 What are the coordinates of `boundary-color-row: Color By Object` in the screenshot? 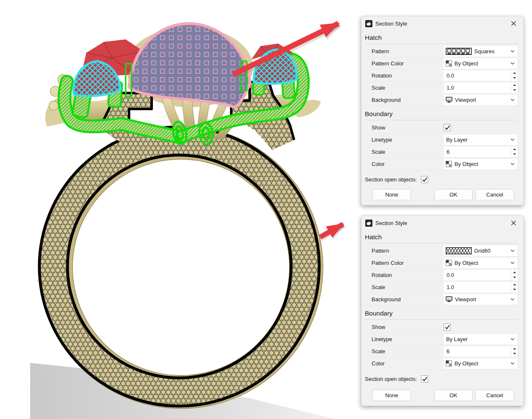 It's located at (441, 364).